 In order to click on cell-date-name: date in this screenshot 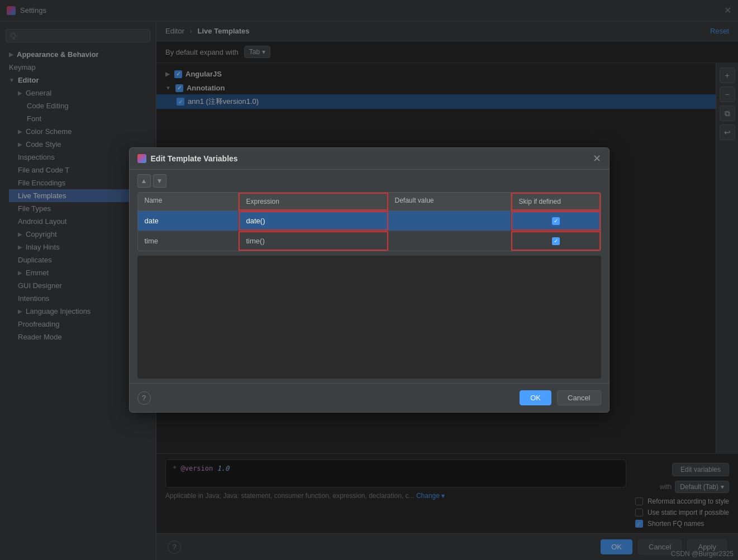, I will do `click(188, 221)`.